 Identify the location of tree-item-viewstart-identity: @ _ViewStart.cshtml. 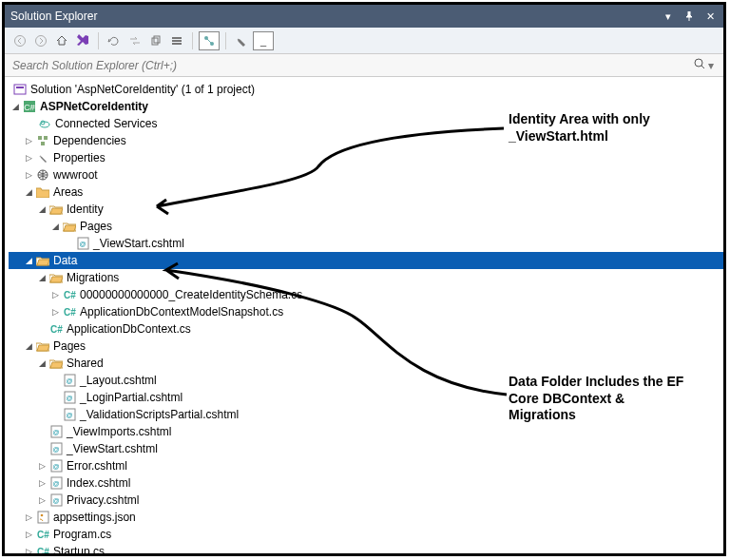
(366, 243).